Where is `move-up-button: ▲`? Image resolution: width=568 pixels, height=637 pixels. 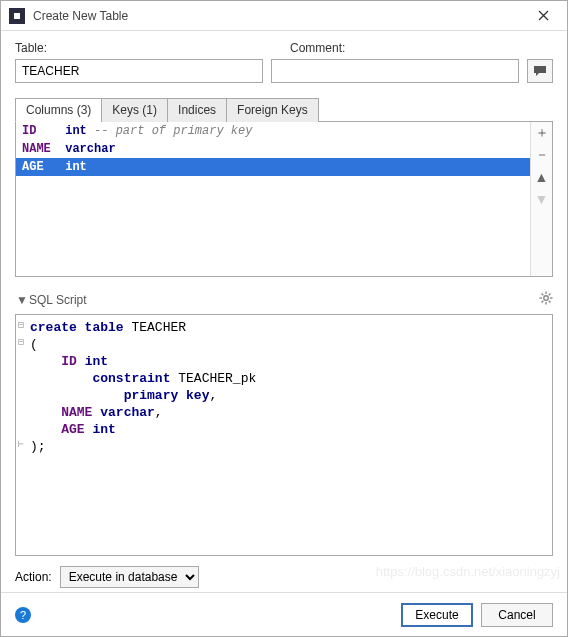 move-up-button: ▲ is located at coordinates (542, 177).